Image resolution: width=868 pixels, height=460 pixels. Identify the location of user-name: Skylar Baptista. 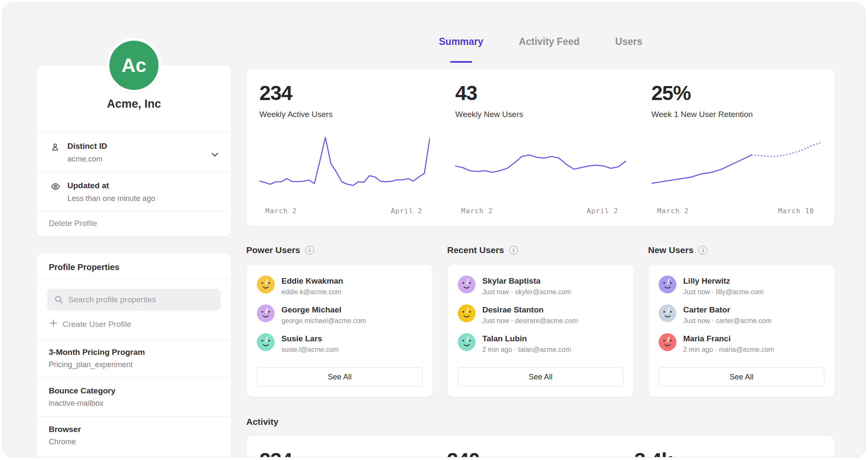
(526, 281).